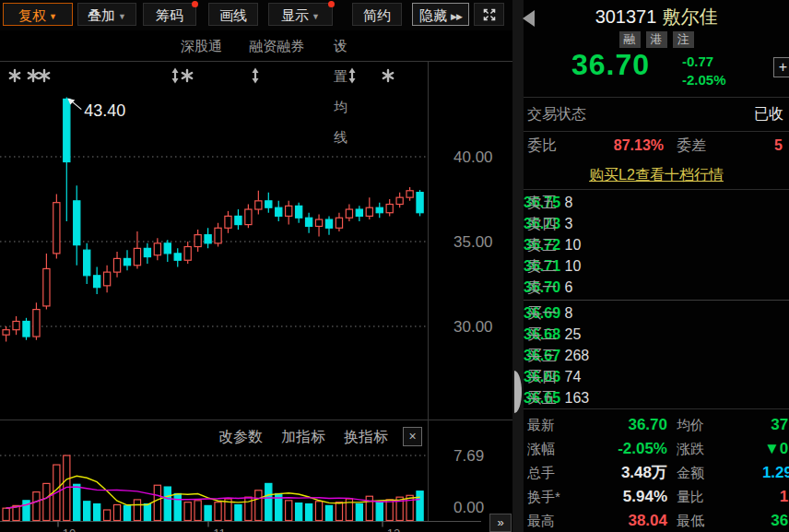 The width and height of the screenshot is (789, 532). What do you see at coordinates (656, 288) in the screenshot?
I see `ask-row-1: 卖一 36.70 6` at bounding box center [656, 288].